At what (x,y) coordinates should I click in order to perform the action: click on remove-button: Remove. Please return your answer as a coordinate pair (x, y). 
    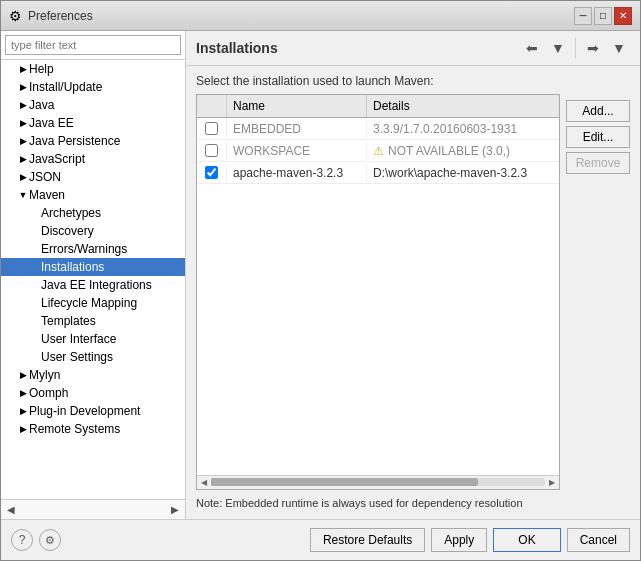
    Looking at the image, I should click on (598, 163).